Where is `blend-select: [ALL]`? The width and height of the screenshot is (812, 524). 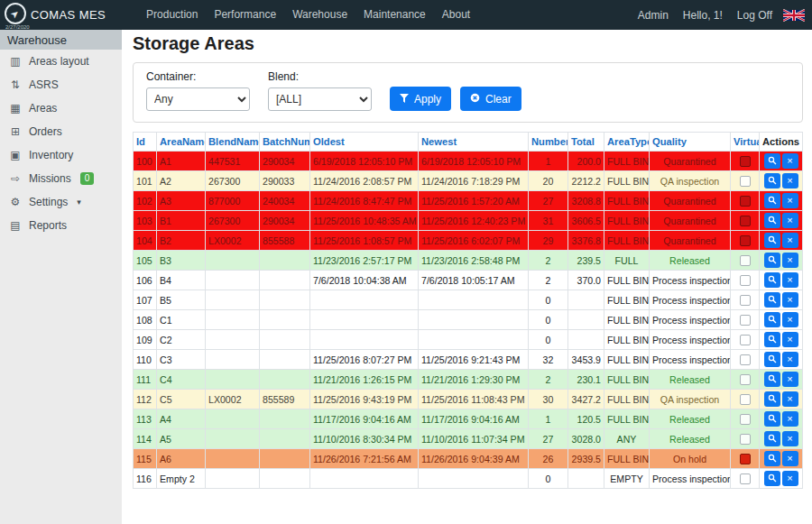 blend-select: [ALL] is located at coordinates (319, 99).